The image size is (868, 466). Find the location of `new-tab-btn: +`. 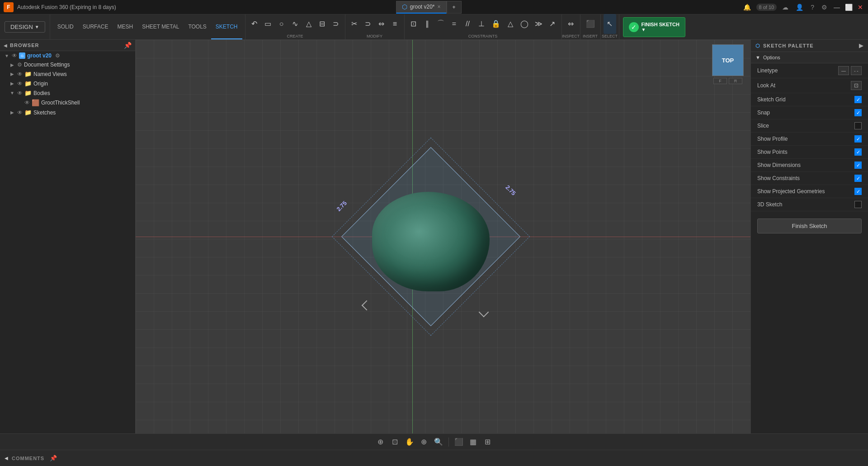

new-tab-btn: + is located at coordinates (454, 7).